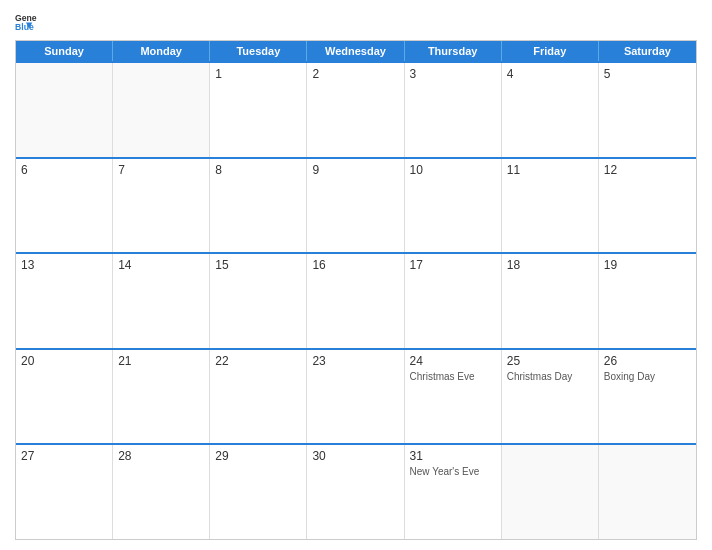  I want to click on cal-cell: 21, so click(162, 397).